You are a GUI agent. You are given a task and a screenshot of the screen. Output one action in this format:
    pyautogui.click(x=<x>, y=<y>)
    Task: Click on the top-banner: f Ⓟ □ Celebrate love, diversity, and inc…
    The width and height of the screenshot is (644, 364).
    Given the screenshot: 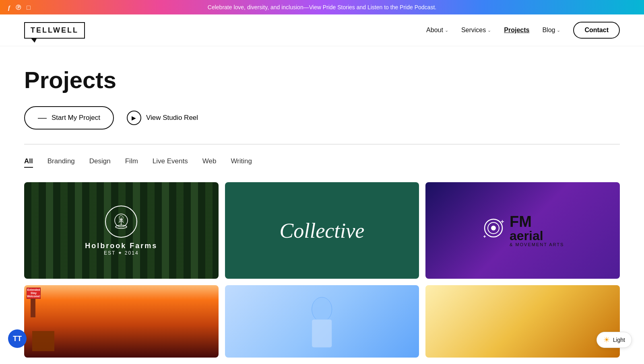 What is the action you would take?
    pyautogui.click(x=322, y=7)
    